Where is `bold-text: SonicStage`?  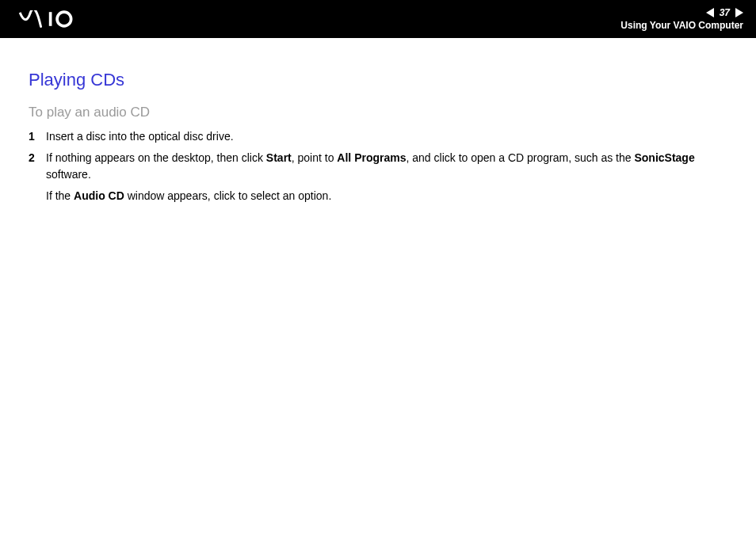
bold-text: SonicStage is located at coordinates (664, 158).